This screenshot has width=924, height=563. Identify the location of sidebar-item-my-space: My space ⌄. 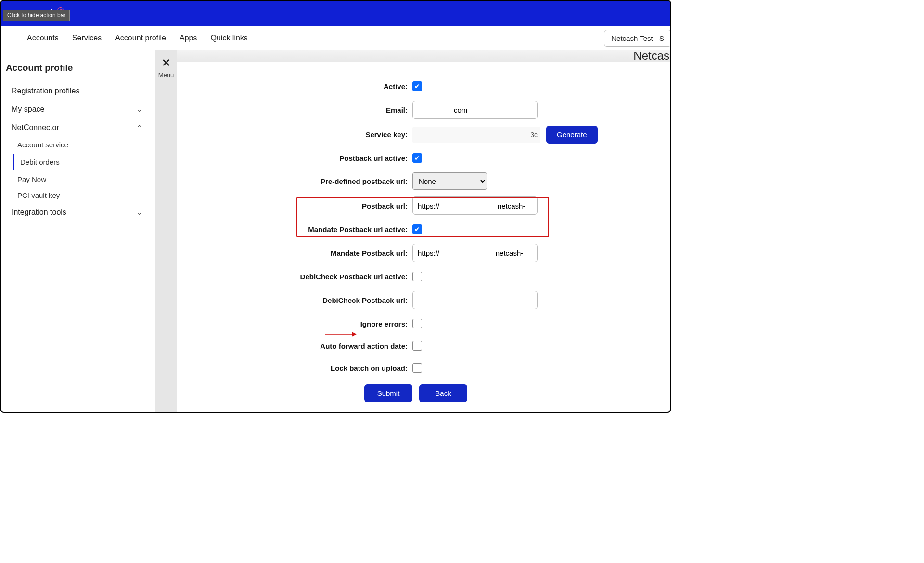
(80, 109).